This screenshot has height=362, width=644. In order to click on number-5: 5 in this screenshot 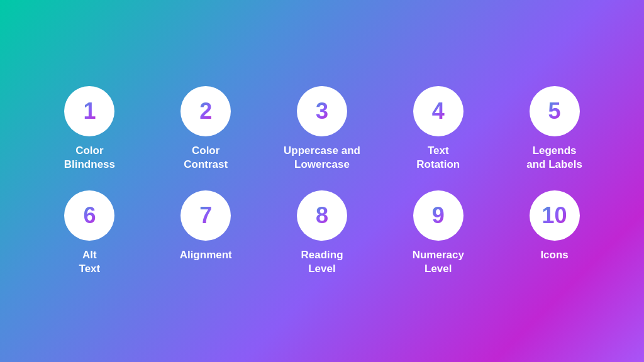, I will do `click(555, 111)`.